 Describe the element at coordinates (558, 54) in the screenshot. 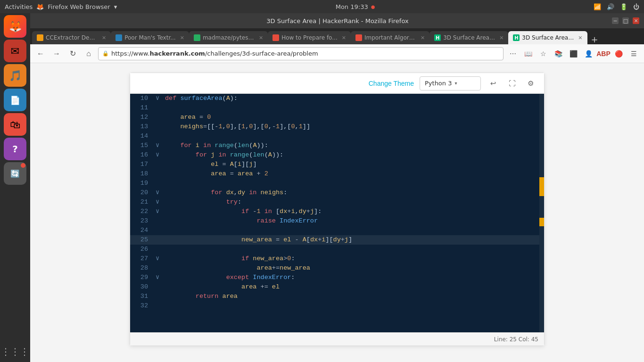

I see `library-icon: 📚` at that location.